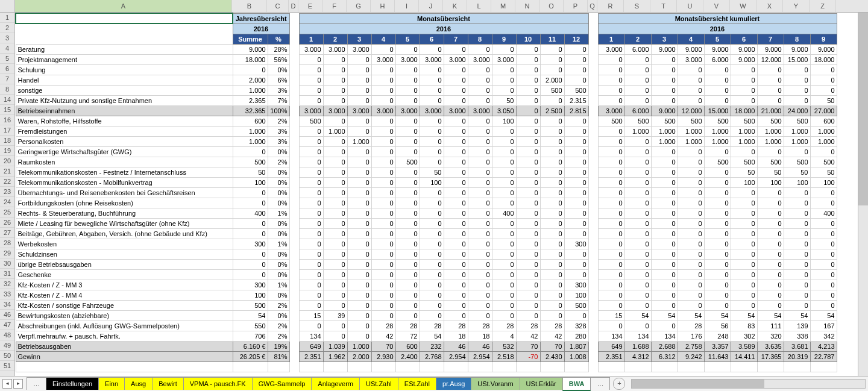 This screenshot has width=868, height=391. What do you see at coordinates (7, 305) in the screenshot?
I see `row-header-34: 34` at bounding box center [7, 305].